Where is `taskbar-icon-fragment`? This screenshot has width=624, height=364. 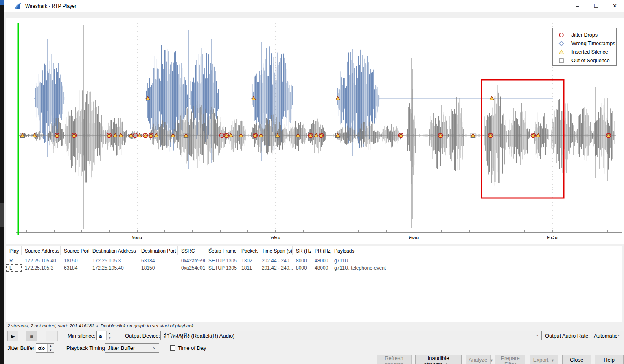
taskbar-icon-fragment is located at coordinates (2, 2).